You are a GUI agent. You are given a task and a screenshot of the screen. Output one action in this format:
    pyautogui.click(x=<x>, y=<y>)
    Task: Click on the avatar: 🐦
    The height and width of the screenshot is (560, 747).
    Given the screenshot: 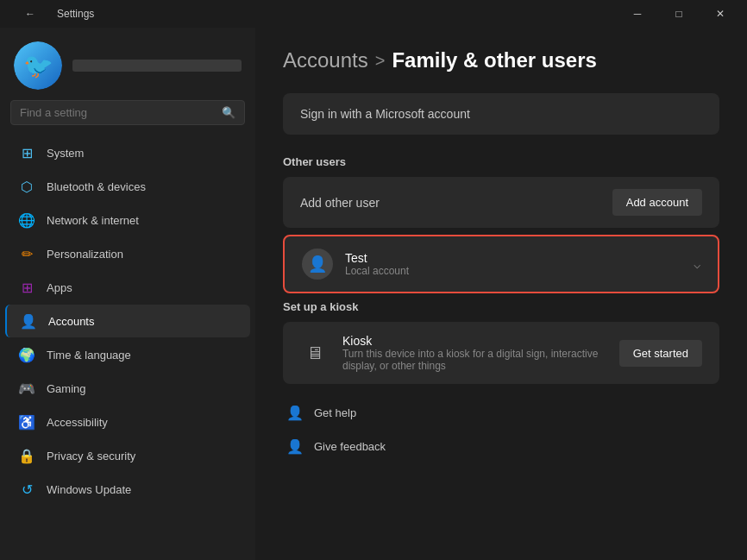 What is the action you would take?
    pyautogui.click(x=38, y=66)
    